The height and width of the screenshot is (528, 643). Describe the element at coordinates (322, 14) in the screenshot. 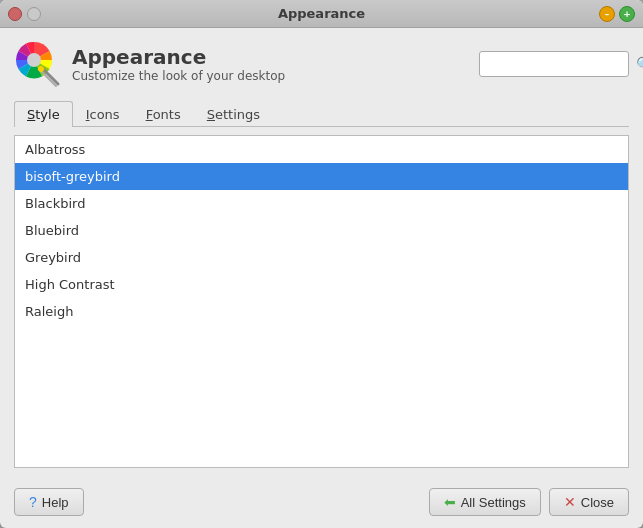

I see `titlebar: Appearance – +` at that location.